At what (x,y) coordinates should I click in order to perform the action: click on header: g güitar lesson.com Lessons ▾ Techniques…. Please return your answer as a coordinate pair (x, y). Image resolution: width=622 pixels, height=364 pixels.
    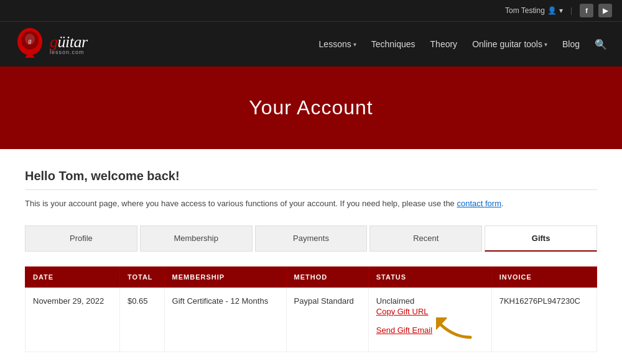
    Looking at the image, I should click on (311, 43).